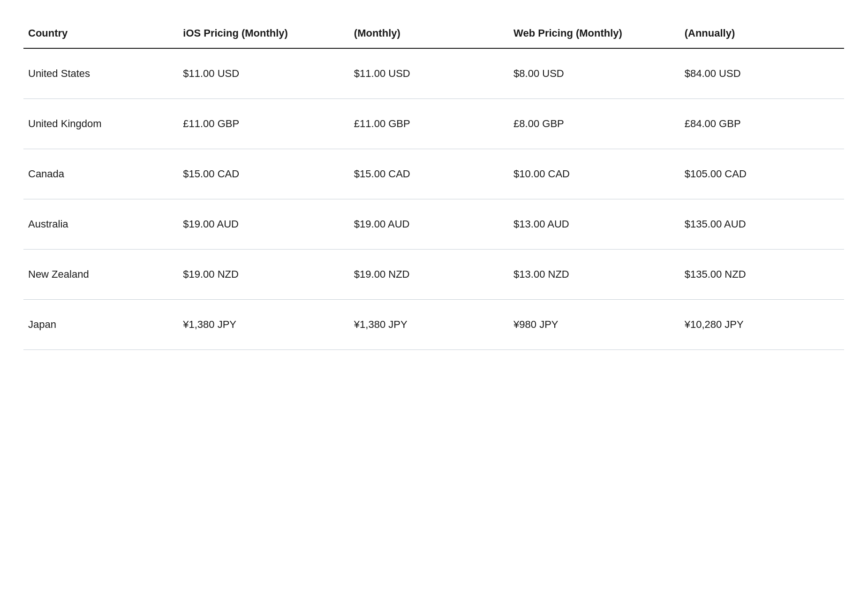  I want to click on annually-cell: $105.00 CAD, so click(764, 175).